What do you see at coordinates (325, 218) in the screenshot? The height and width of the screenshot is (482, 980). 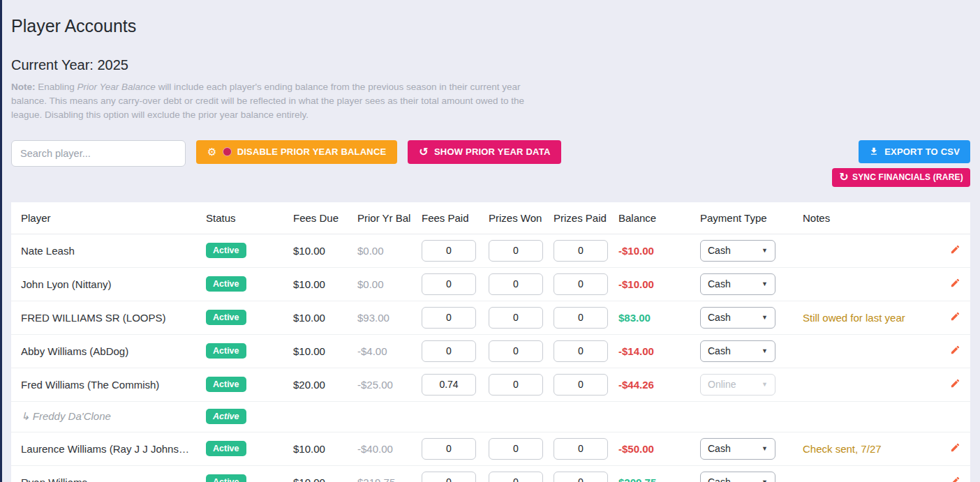 I see `header-fees-due: Fees Due` at bounding box center [325, 218].